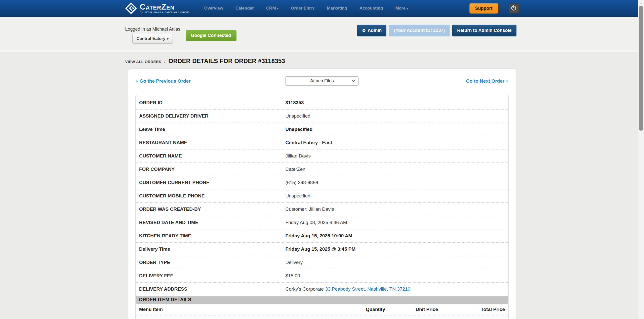  What do you see at coordinates (245, 8) in the screenshot?
I see `nav-item-calendar: Calendar` at bounding box center [245, 8].